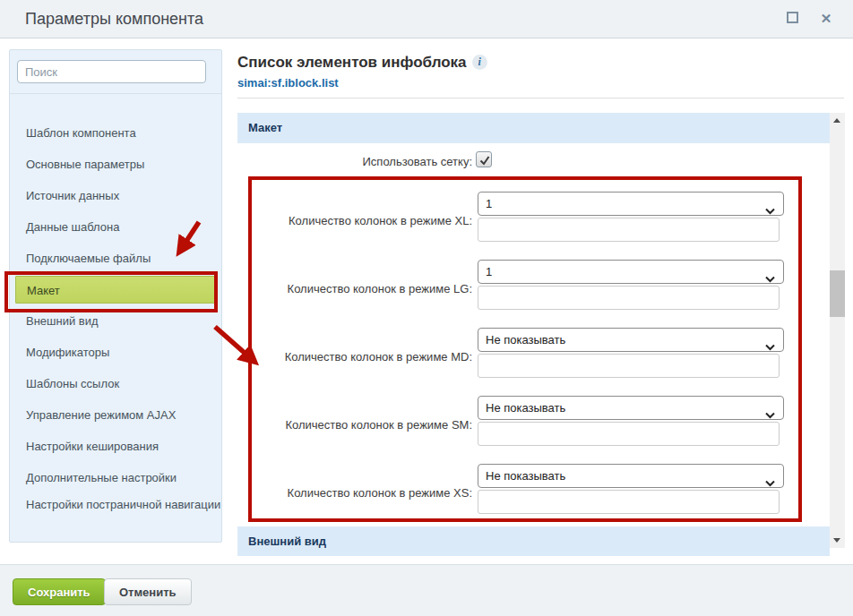 The height and width of the screenshot is (616, 853). What do you see at coordinates (116, 258) in the screenshot?
I see `sidebar-item-included-files: Подключаемые файлы` at bounding box center [116, 258].